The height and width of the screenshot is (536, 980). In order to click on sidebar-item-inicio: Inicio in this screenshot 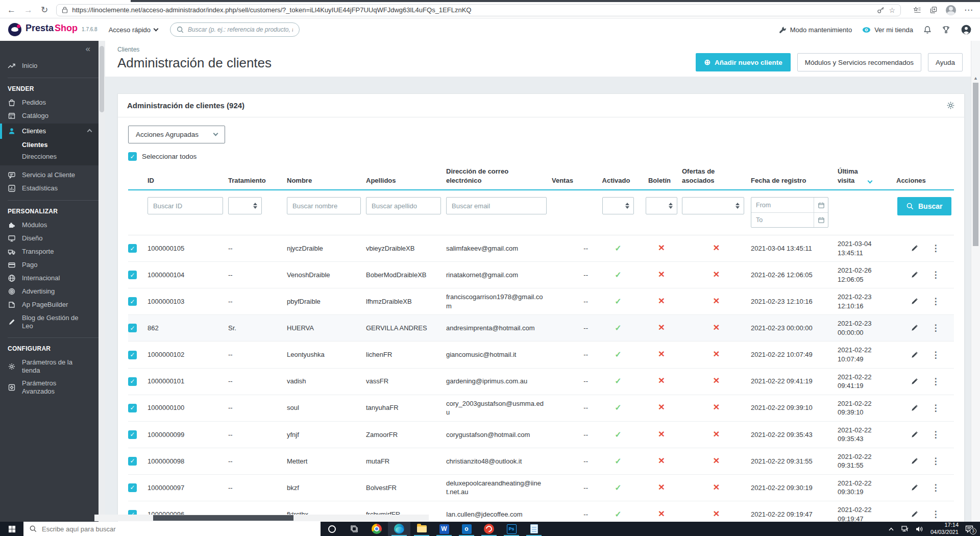, I will do `click(49, 66)`.